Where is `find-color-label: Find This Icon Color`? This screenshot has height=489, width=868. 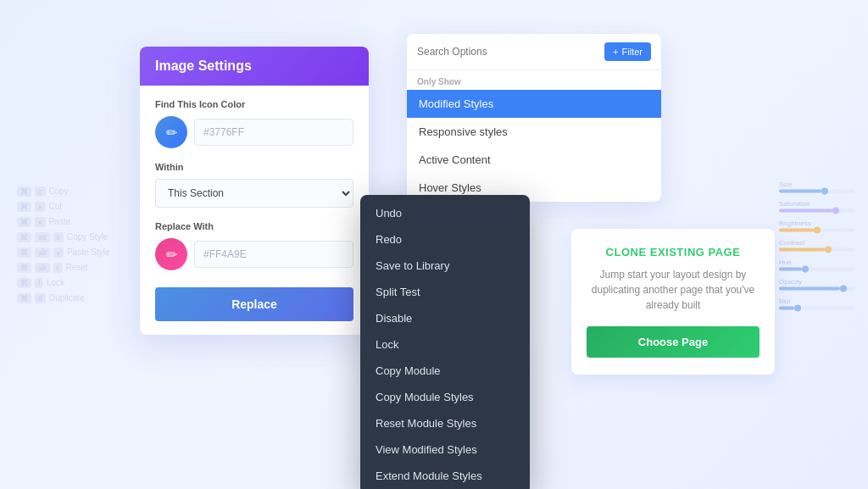
find-color-label: Find This Icon Color is located at coordinates (254, 104).